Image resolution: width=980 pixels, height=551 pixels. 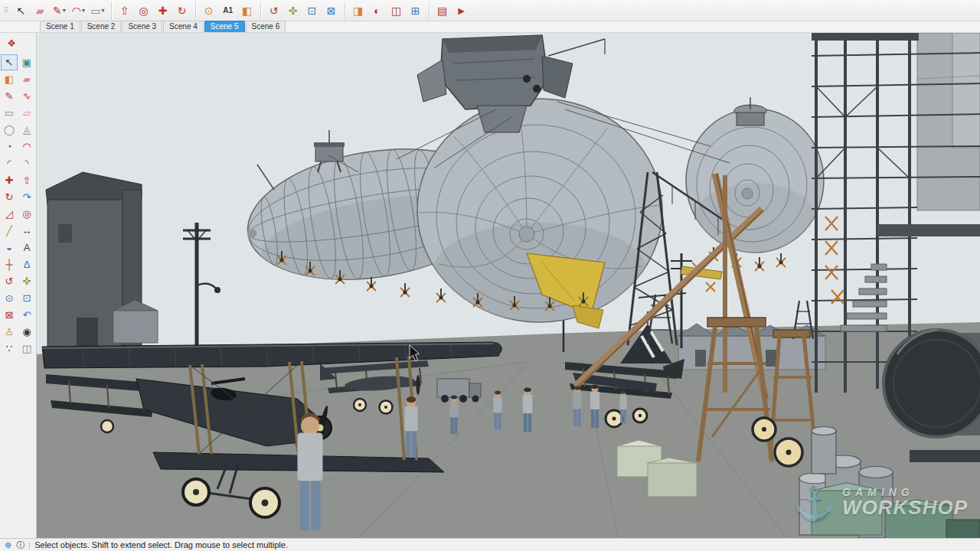 What do you see at coordinates (9, 113) in the screenshot?
I see `rectangle-icon: ▭` at bounding box center [9, 113].